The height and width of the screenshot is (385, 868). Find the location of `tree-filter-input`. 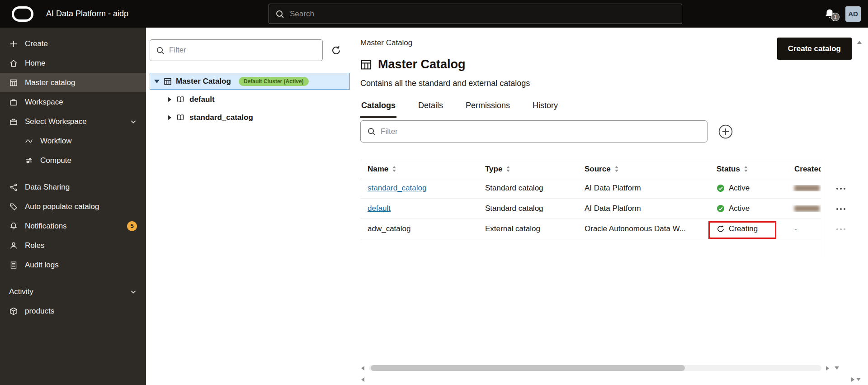

tree-filter-input is located at coordinates (243, 50).